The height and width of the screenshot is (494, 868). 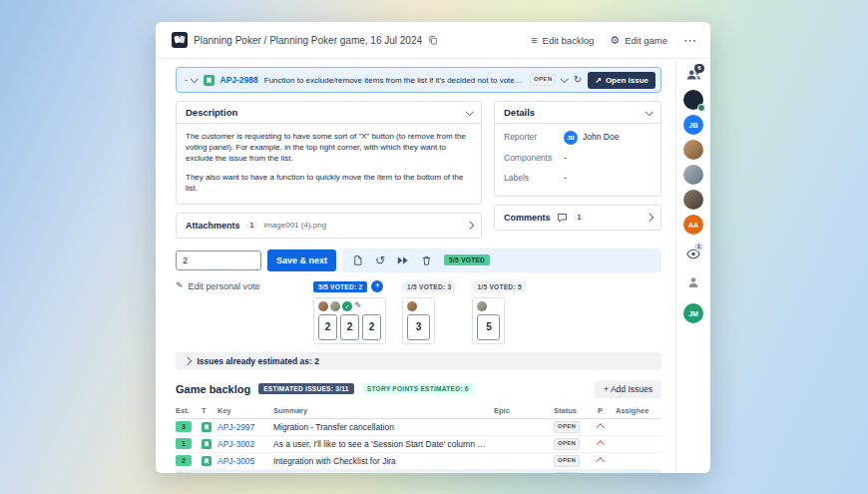 What do you see at coordinates (218, 260) in the screenshot?
I see `vote-input` at bounding box center [218, 260].